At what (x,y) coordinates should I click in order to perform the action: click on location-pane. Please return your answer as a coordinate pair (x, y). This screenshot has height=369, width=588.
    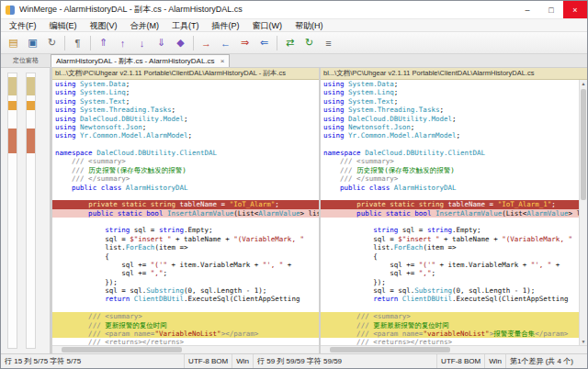
    Looking at the image, I should click on (26, 211).